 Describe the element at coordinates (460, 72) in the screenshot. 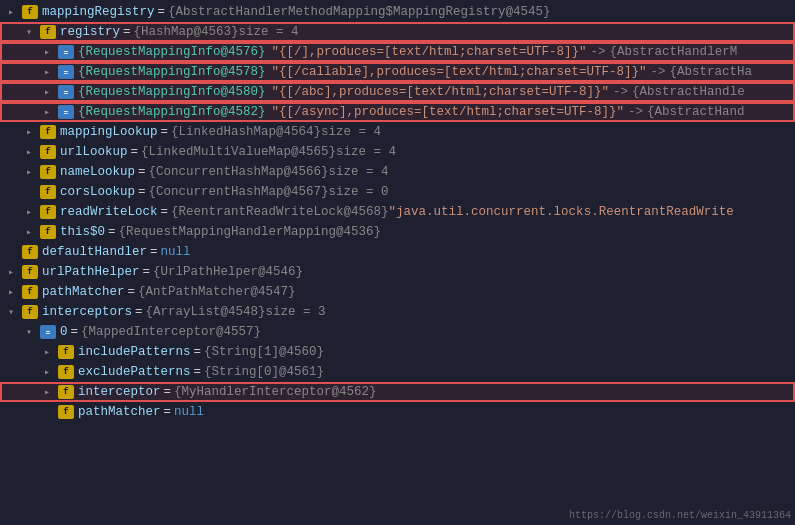

I see `var-key: "{[/callable],produces=[text/html;charse…` at that location.